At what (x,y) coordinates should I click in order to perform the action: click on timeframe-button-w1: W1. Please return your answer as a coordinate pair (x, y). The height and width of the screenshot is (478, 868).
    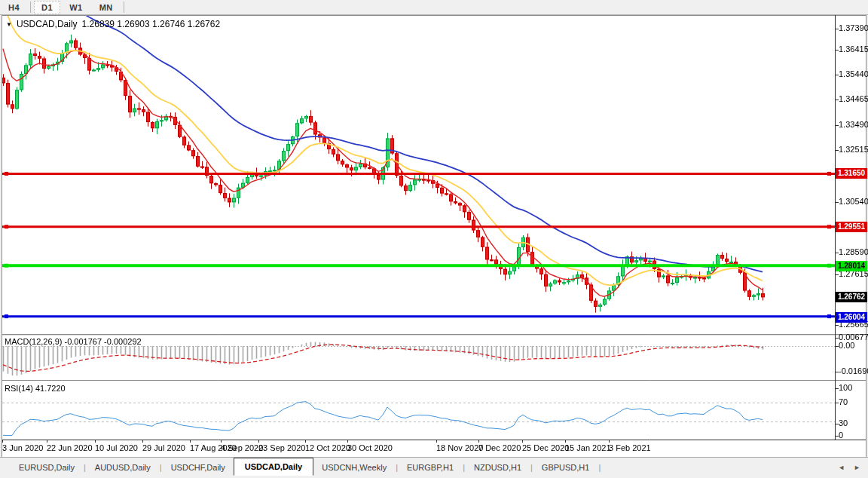
    Looking at the image, I should click on (76, 8).